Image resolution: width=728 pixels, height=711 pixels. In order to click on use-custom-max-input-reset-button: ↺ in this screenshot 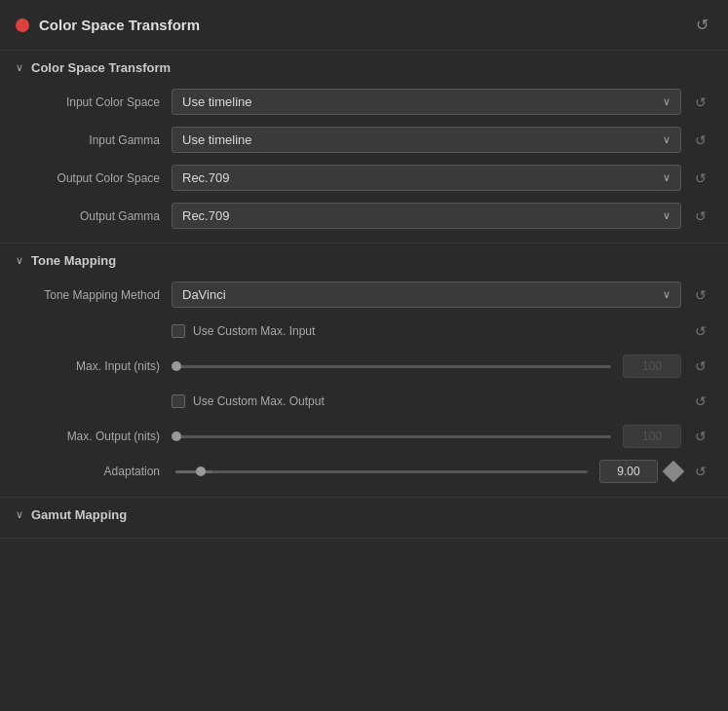, I will do `click(701, 331)`.